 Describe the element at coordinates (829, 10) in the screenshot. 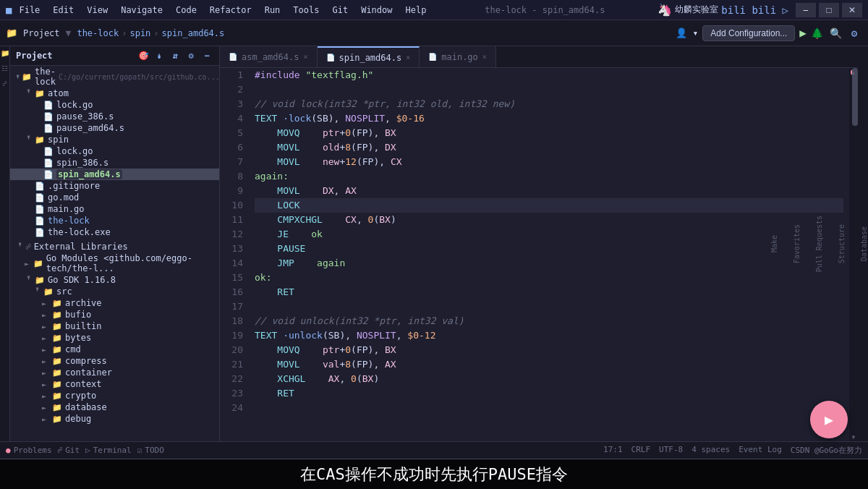

I see `maximize-button: □` at that location.